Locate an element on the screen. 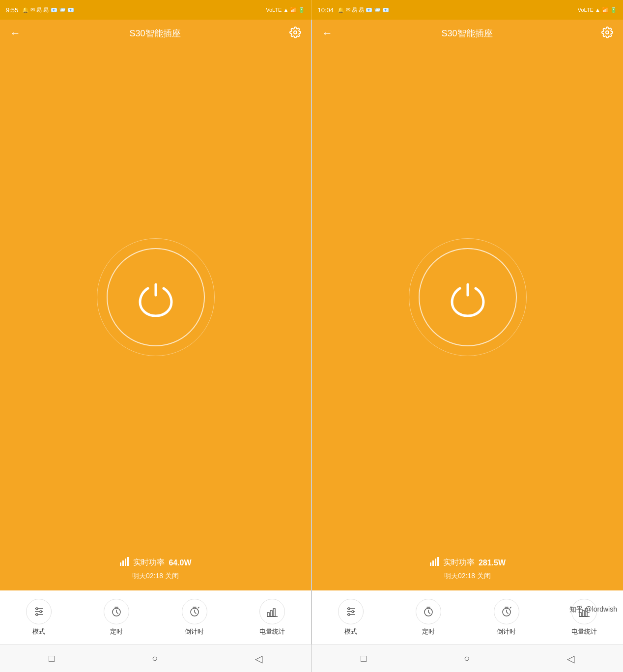 The width and height of the screenshot is (623, 672). left-toolbar-stats: 电量统计 is located at coordinates (272, 617).